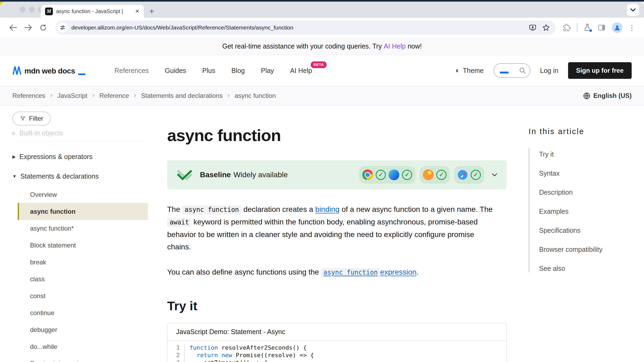  I want to click on nav-item-play: Play, so click(267, 71).